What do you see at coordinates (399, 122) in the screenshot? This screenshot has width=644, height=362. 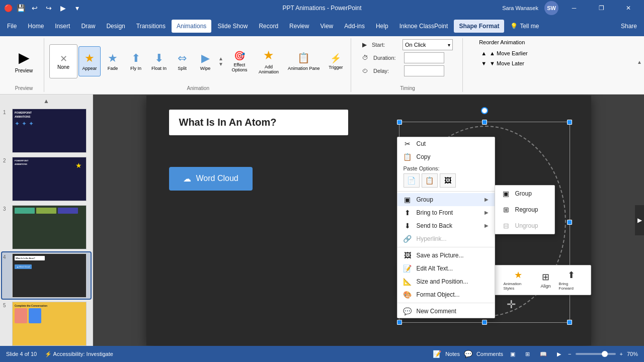 I see `handle-top-left` at bounding box center [399, 122].